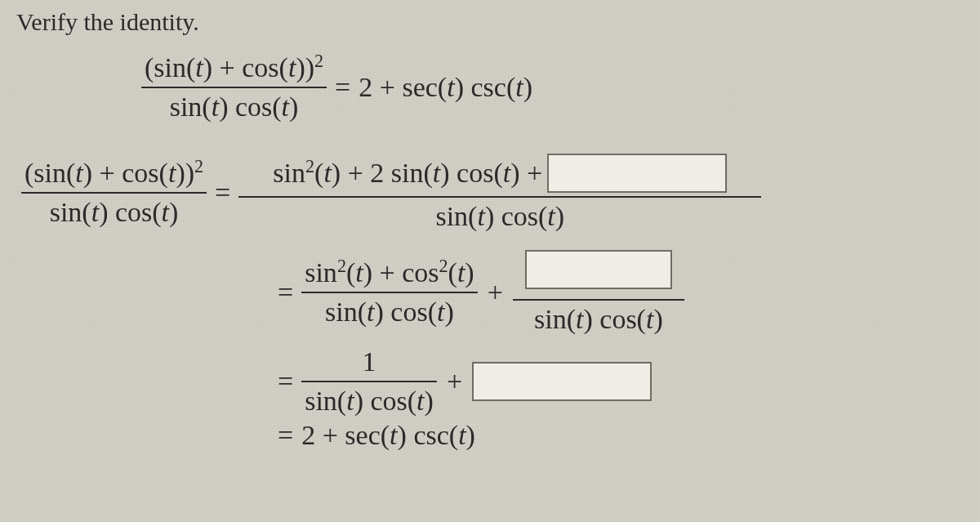 The image size is (980, 522). What do you see at coordinates (446, 87) in the screenshot?
I see `identity-rhs: 2 + sec(t) csc(t)` at bounding box center [446, 87].